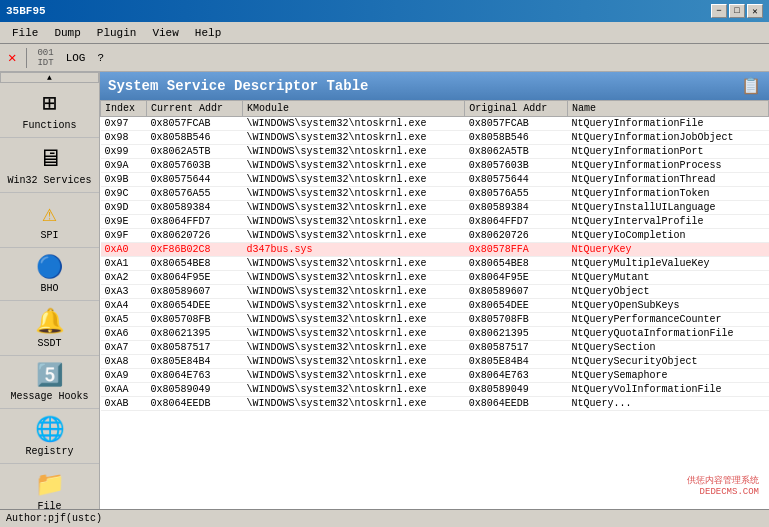 The width and height of the screenshot is (769, 527). What do you see at coordinates (435, 194) in the screenshot?
I see `table-row: 0x9C0x80576A55\WINDOWS\system32\ntoskrnl…` at bounding box center [435, 194].